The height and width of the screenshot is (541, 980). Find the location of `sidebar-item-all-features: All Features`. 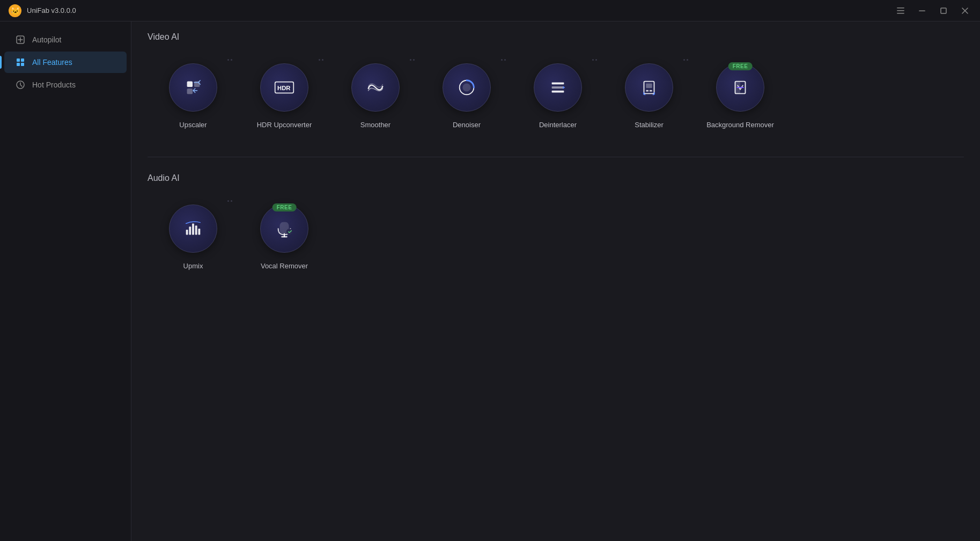

sidebar-item-all-features: All Features is located at coordinates (65, 62).